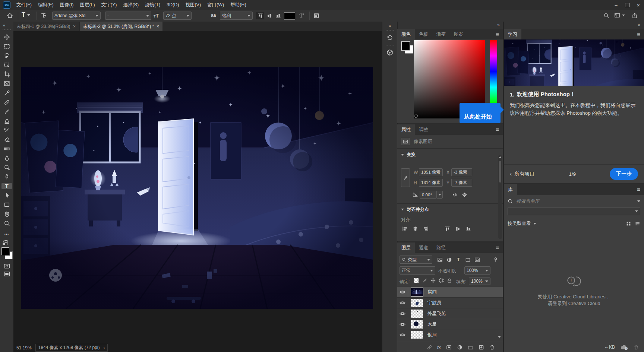  What do you see at coordinates (7, 177) in the screenshot?
I see `pen-tool` at bounding box center [7, 177].